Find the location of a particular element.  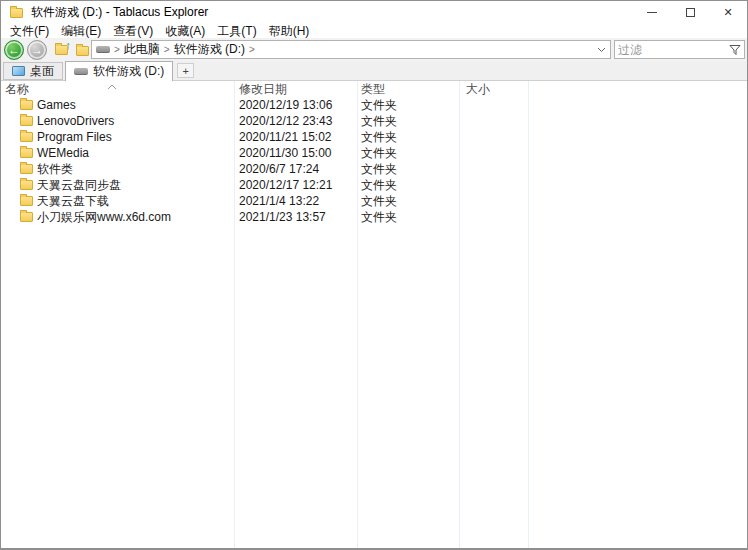

file-date-modified: 2020/12/19 13:06 is located at coordinates (286, 105).